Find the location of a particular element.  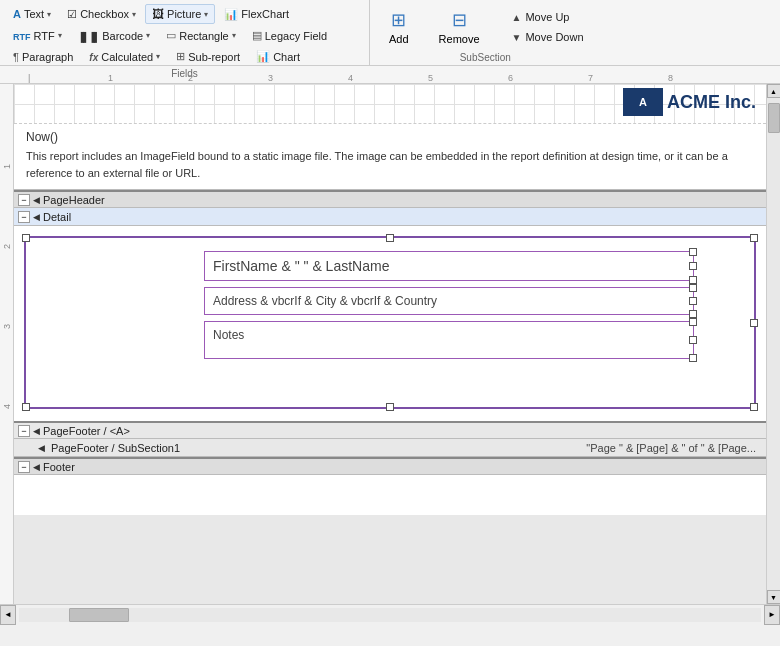

move-down-button: Move Down is located at coordinates (548, 37).